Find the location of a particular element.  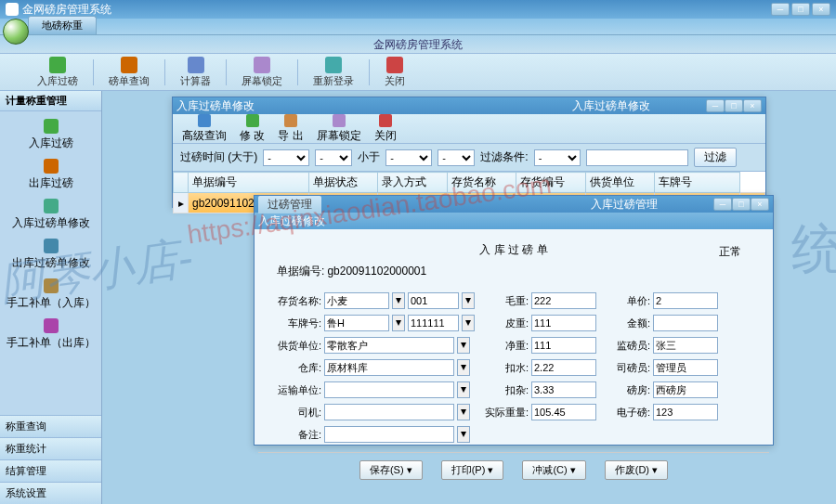

toolbar-item-3: 屏幕锁定 is located at coordinates (262, 72).